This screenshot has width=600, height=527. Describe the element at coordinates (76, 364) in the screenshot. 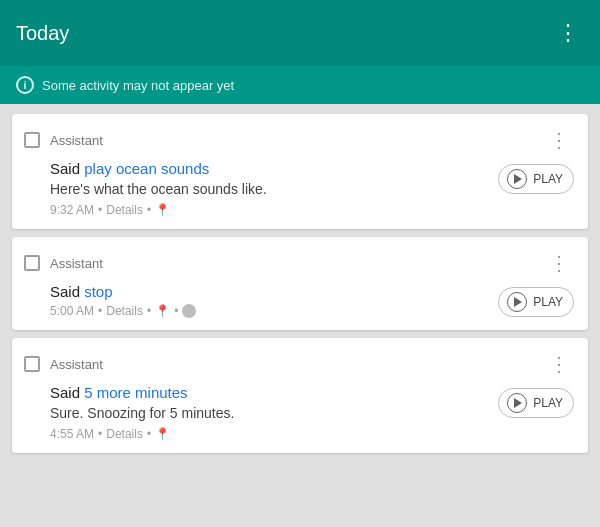

I see `card-label-2: Assistant` at that location.